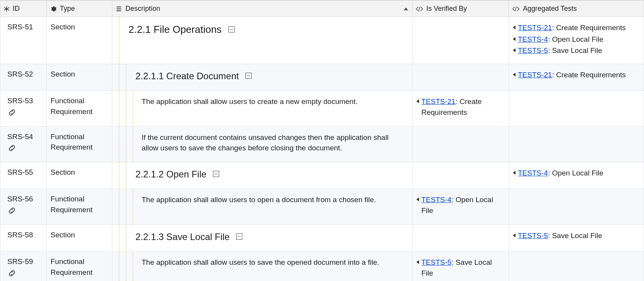 The height and width of the screenshot is (281, 644). Describe the element at coordinates (322, 77) in the screenshot. I see `table-row: SRS-52Section2.2.1.1 Create Document TES…` at that location.